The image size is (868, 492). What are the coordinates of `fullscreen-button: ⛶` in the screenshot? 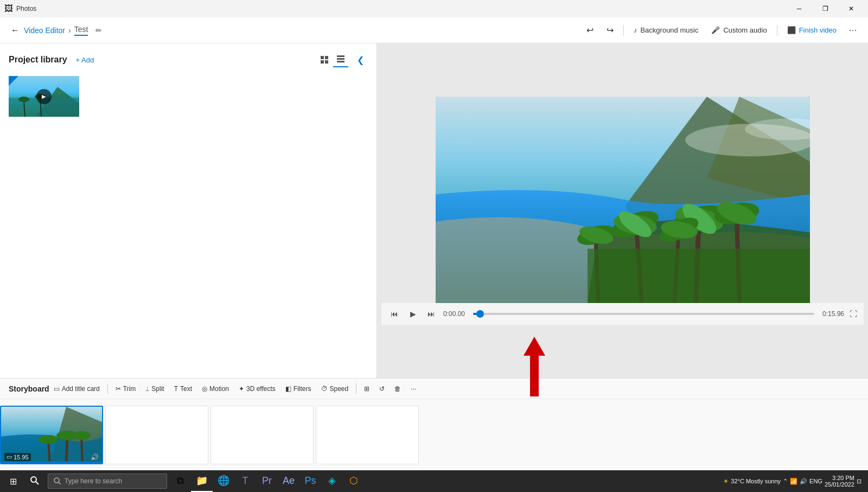 It's located at (853, 314).